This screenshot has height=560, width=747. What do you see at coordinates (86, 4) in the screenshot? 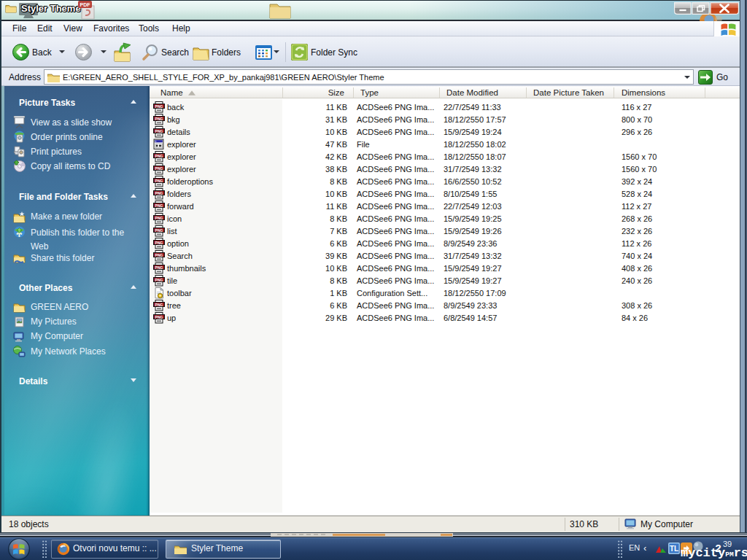
I see `svg-text: PDF` at bounding box center [86, 4].